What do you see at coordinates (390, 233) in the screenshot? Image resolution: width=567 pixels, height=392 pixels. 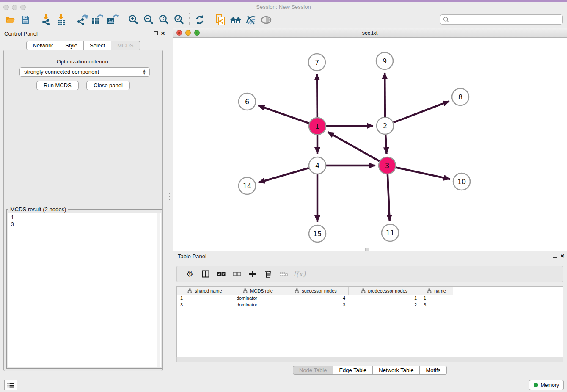 I see `graph-node-label: 11` at bounding box center [390, 233].